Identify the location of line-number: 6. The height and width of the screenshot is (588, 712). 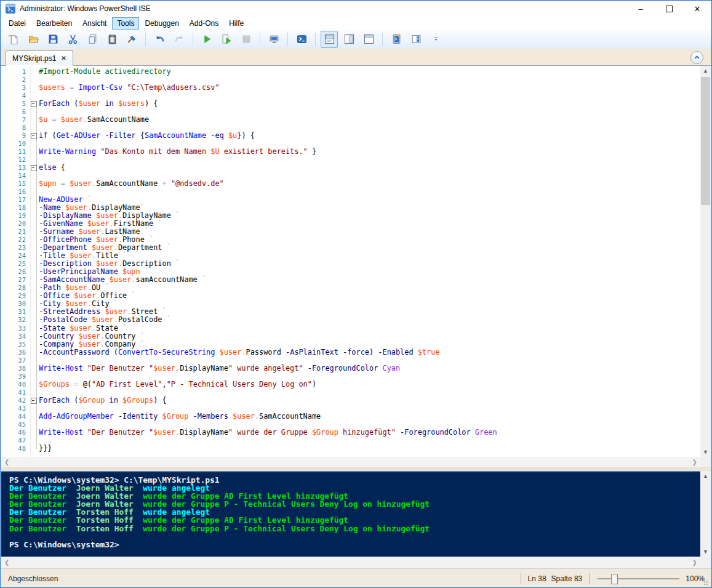
(14, 112).